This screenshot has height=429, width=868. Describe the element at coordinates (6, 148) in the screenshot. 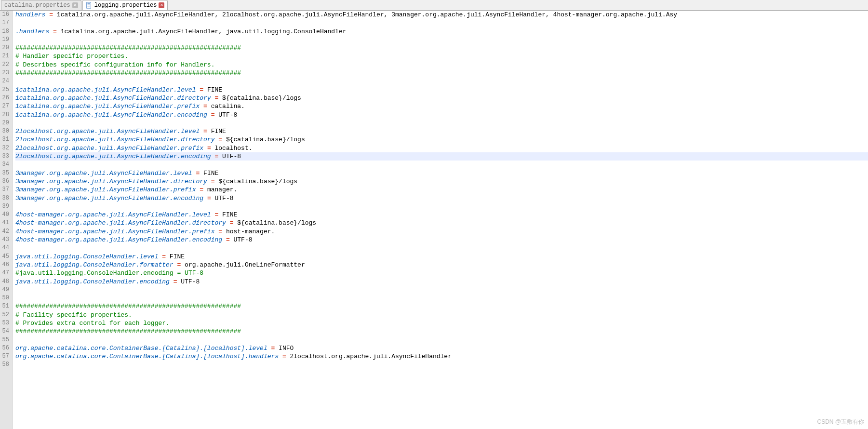

I see `line-number: 32` at that location.